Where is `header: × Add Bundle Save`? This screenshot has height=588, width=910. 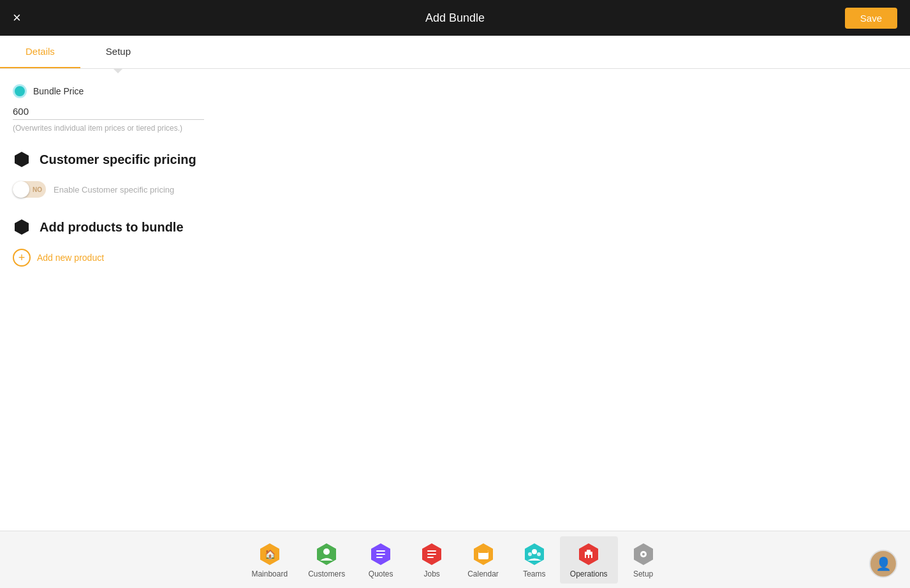 header: × Add Bundle Save is located at coordinates (455, 18).